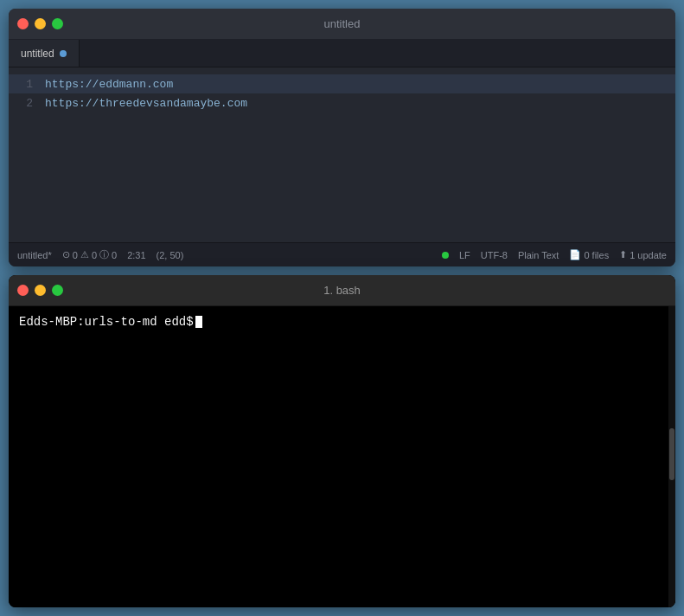 Image resolution: width=684 pixels, height=616 pixels. I want to click on tab-modified-indicator, so click(63, 54).